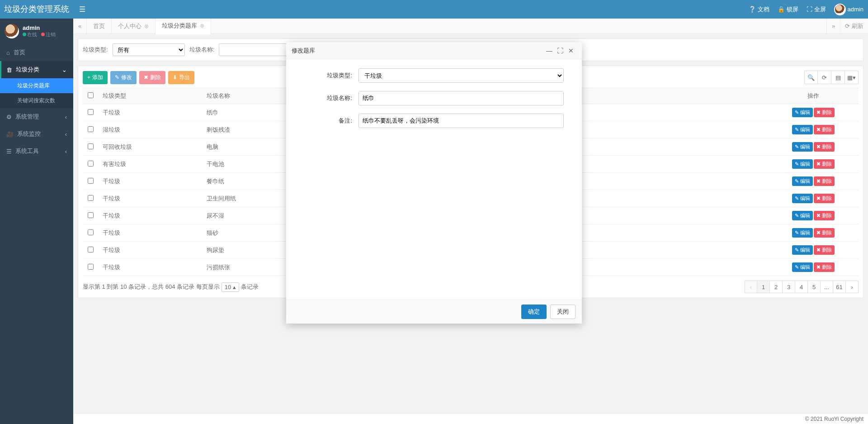 Image resolution: width=868 pixels, height=424 pixels. Describe the element at coordinates (461, 98) in the screenshot. I see `modal-name-input` at that location.